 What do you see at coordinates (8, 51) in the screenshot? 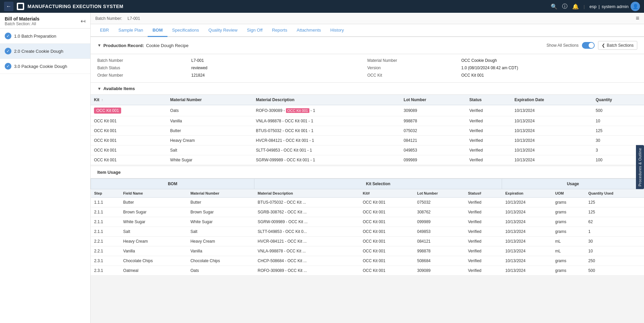
I see `check-icon-create-dough: ✓` at bounding box center [8, 51].